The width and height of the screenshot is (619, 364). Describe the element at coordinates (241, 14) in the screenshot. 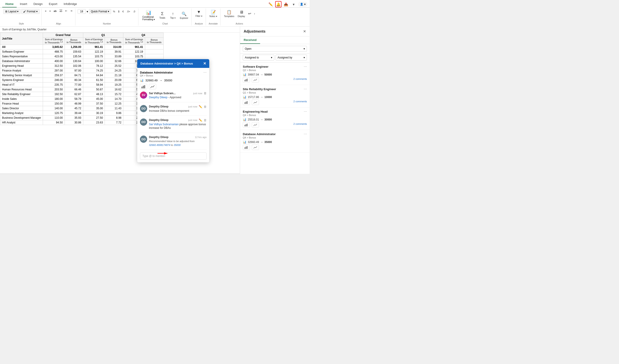

I see `display-button: 🖥 Display` at that location.